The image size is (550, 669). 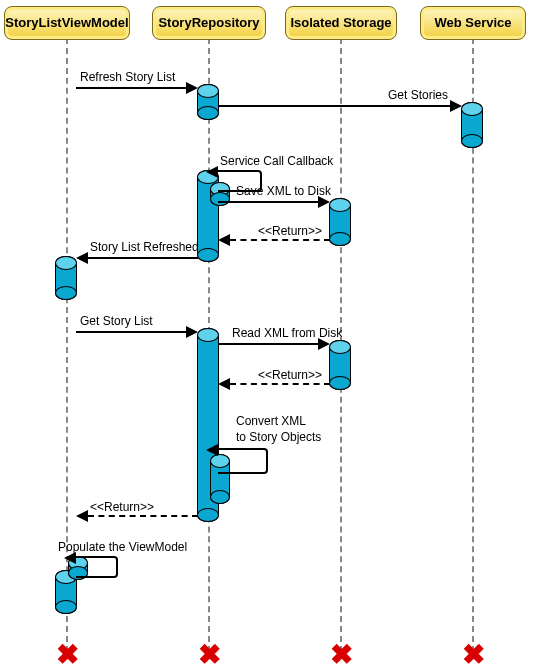 What do you see at coordinates (210, 654) in the screenshot?
I see `destroy-repo-icon: ✖` at bounding box center [210, 654].